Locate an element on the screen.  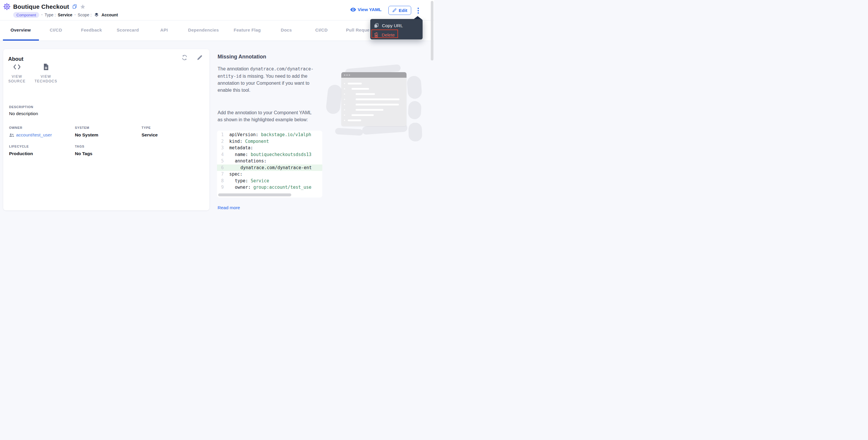
view-yaml-label: View YAML is located at coordinates (370, 9).